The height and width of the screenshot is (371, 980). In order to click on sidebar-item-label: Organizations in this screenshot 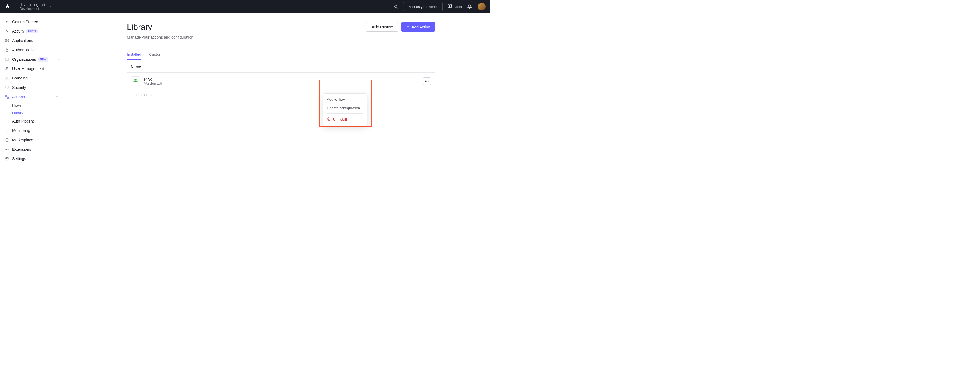, I will do `click(24, 59)`.